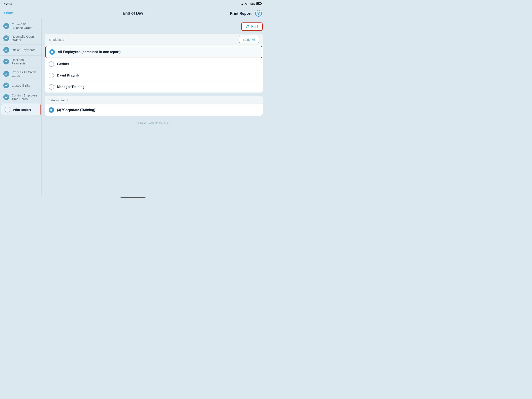 Image resolution: width=532 pixels, height=399 pixels. I want to click on employees-list: All Employees (combined in one report)Ca…, so click(154, 69).